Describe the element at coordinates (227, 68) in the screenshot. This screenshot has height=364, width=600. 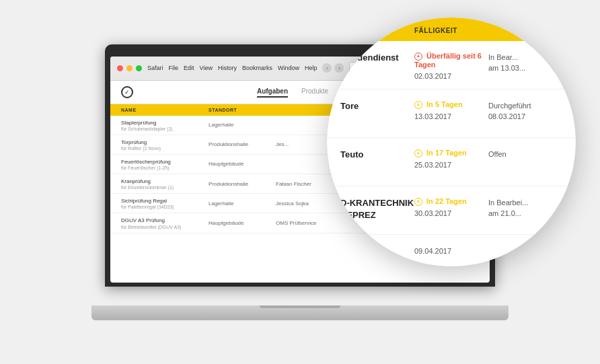
I see `menu-history: History` at that location.